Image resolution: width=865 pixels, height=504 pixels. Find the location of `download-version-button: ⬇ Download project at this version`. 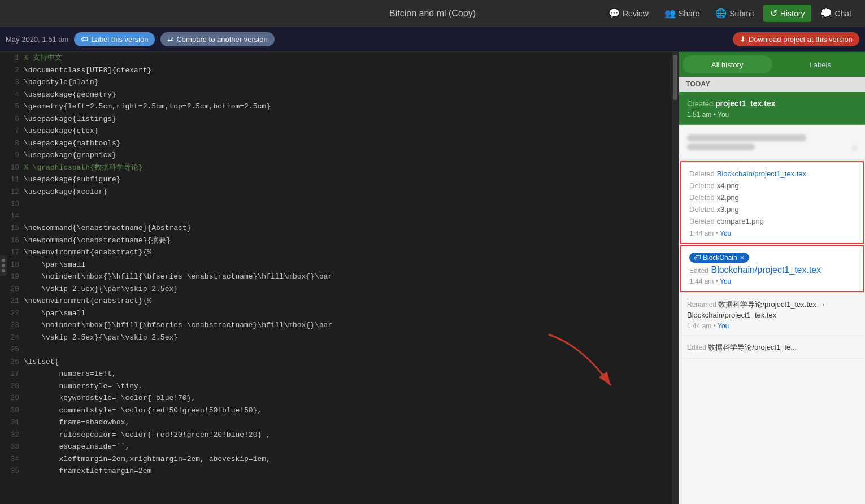

download-version-button: ⬇ Download project at this version is located at coordinates (796, 40).